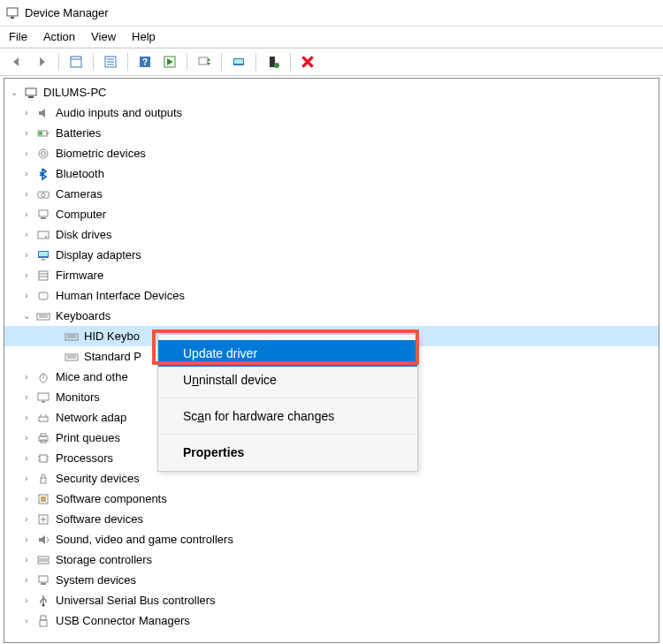 The image size is (663, 644). I want to click on toolbar: ?, so click(332, 62).